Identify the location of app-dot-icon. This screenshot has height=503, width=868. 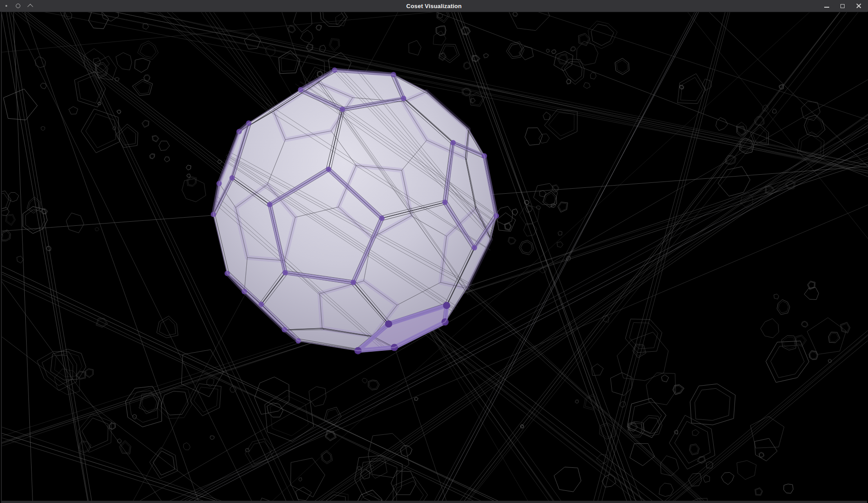
(6, 6).